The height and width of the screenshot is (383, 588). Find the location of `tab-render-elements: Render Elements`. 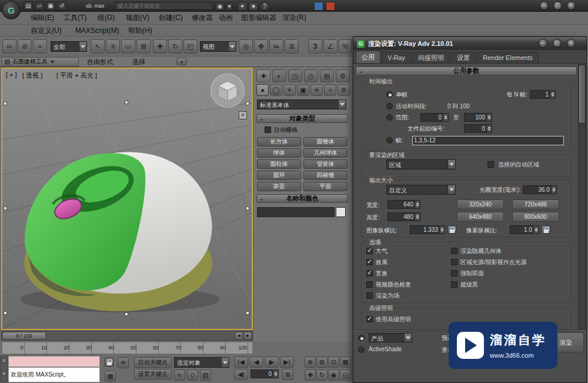

tab-render-elements: Render Elements is located at coordinates (508, 58).